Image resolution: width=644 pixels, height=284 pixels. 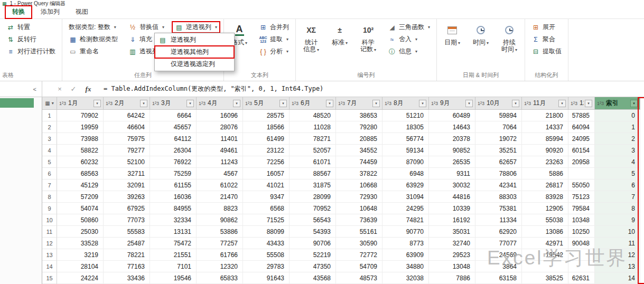 What do you see at coordinates (127, 174) in the screenshot?
I see `data-cell: 32711` at bounding box center [127, 174].